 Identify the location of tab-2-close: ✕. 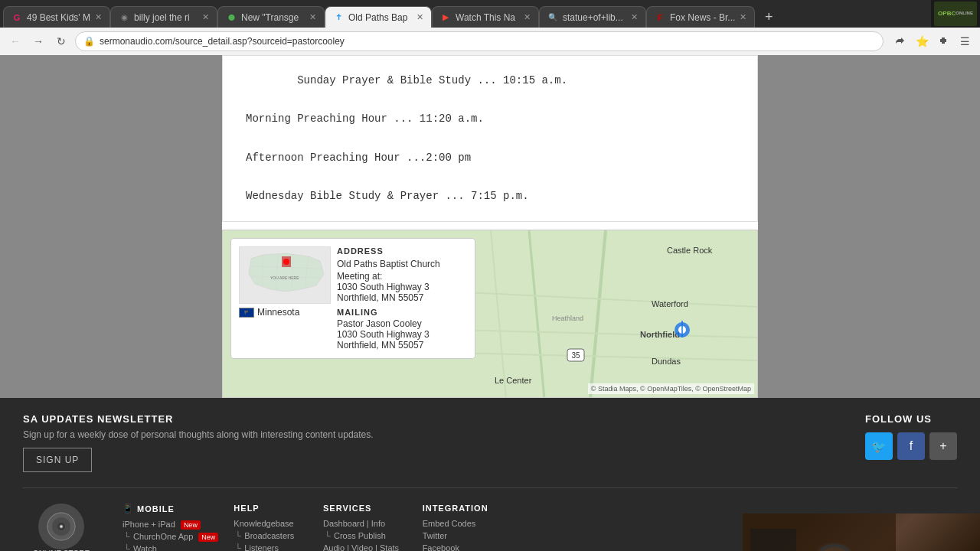
(205, 17).